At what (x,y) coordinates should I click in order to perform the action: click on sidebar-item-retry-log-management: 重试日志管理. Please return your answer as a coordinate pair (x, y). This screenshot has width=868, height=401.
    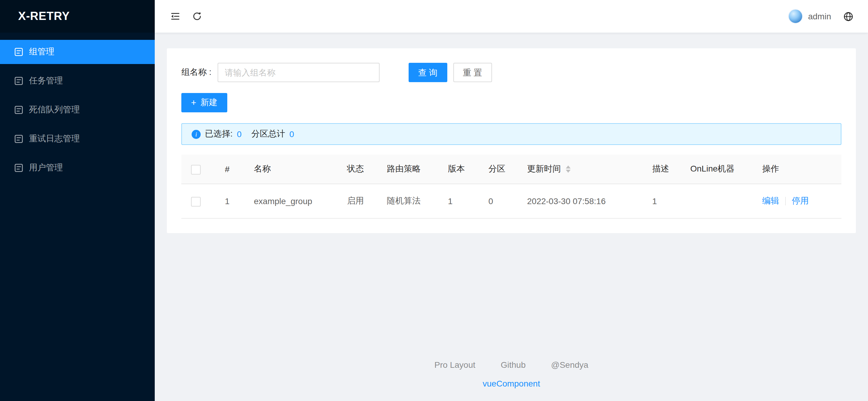
    Looking at the image, I should click on (78, 139).